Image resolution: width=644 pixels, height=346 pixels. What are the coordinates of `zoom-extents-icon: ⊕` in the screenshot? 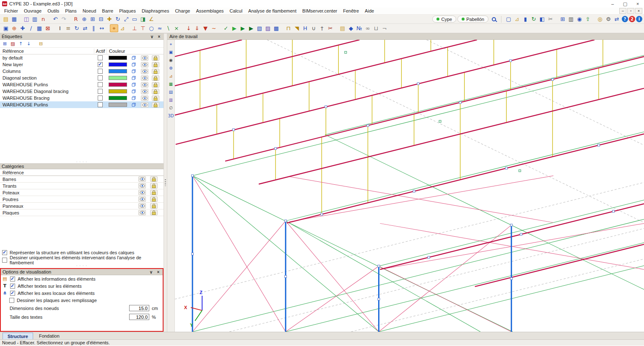 It's located at (84, 19).